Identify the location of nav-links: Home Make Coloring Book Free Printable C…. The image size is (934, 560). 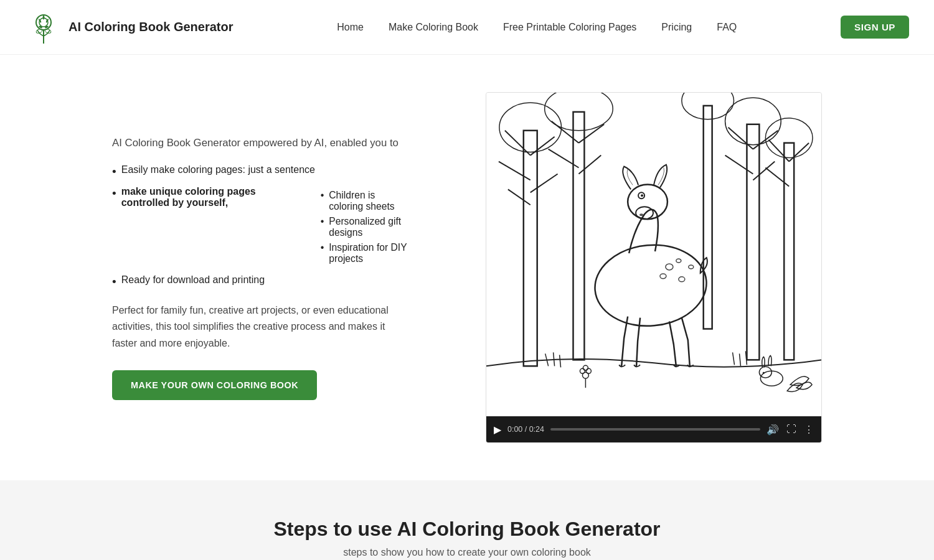
(537, 27).